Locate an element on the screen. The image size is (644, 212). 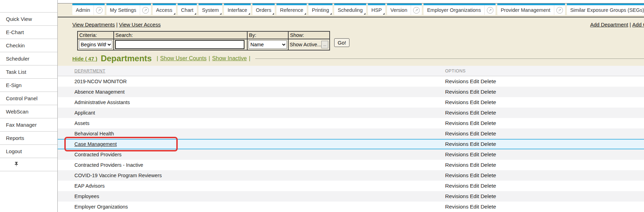
department-name-link: 2019-NCOV MONITOR is located at coordinates (100, 81).